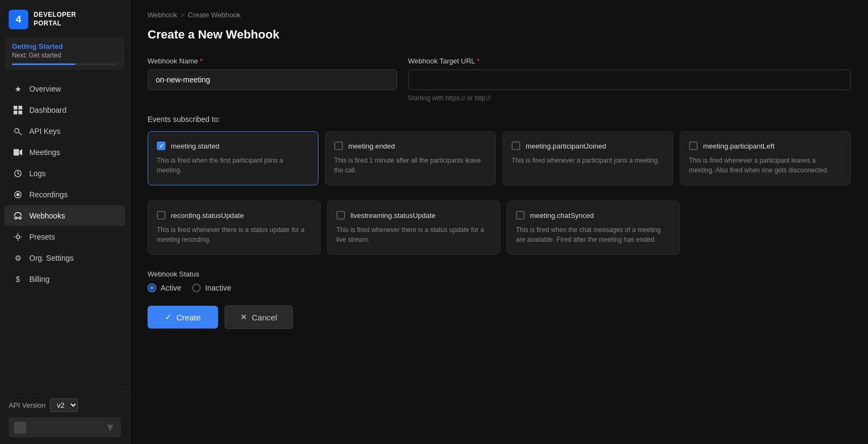 This screenshot has height=444, width=868. What do you see at coordinates (629, 80) in the screenshot?
I see `webhook-url-input` at bounding box center [629, 80].